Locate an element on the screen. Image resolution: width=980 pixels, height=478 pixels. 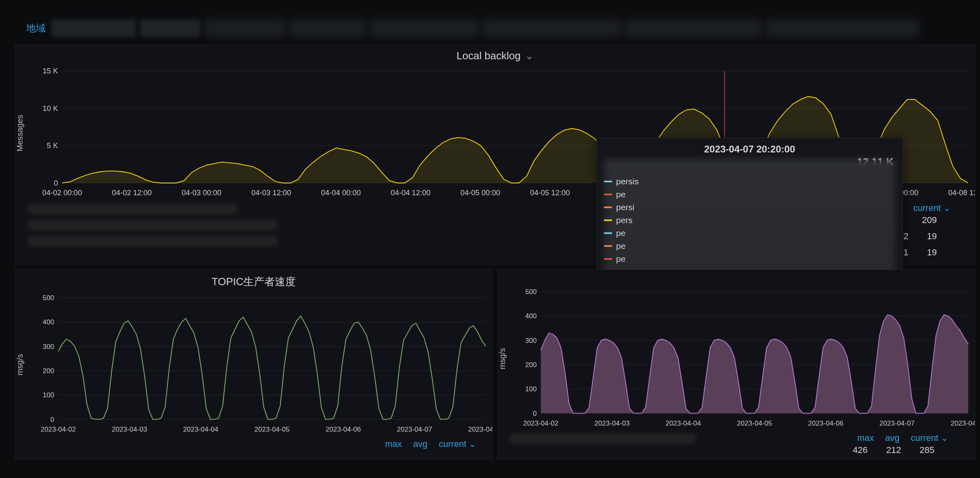
svg-text: 04-05 12:00 is located at coordinates (550, 193).